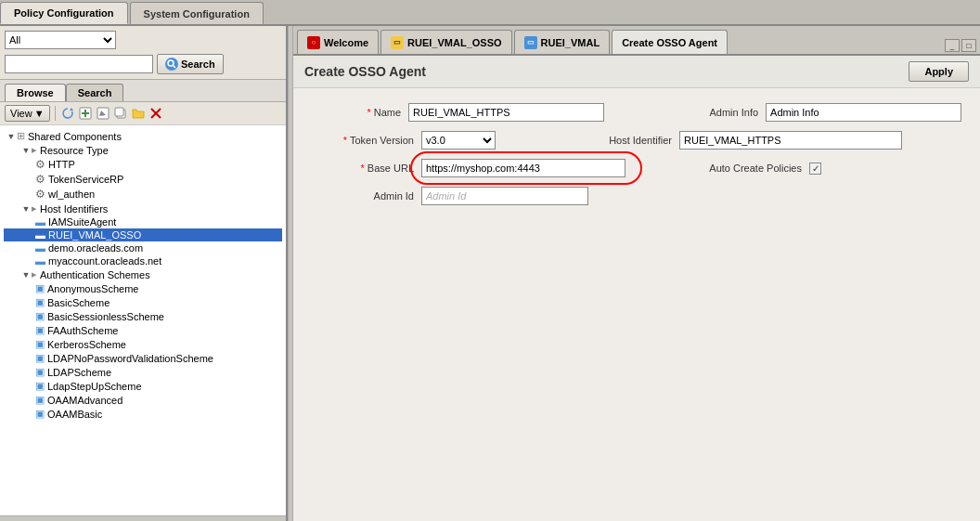 The height and width of the screenshot is (521, 980). I want to click on copy-icon, so click(121, 113).